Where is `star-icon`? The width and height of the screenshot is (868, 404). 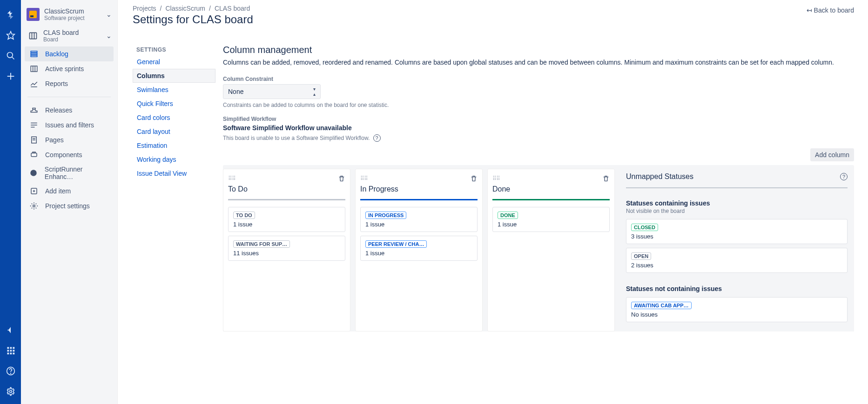
star-icon is located at coordinates (11, 35).